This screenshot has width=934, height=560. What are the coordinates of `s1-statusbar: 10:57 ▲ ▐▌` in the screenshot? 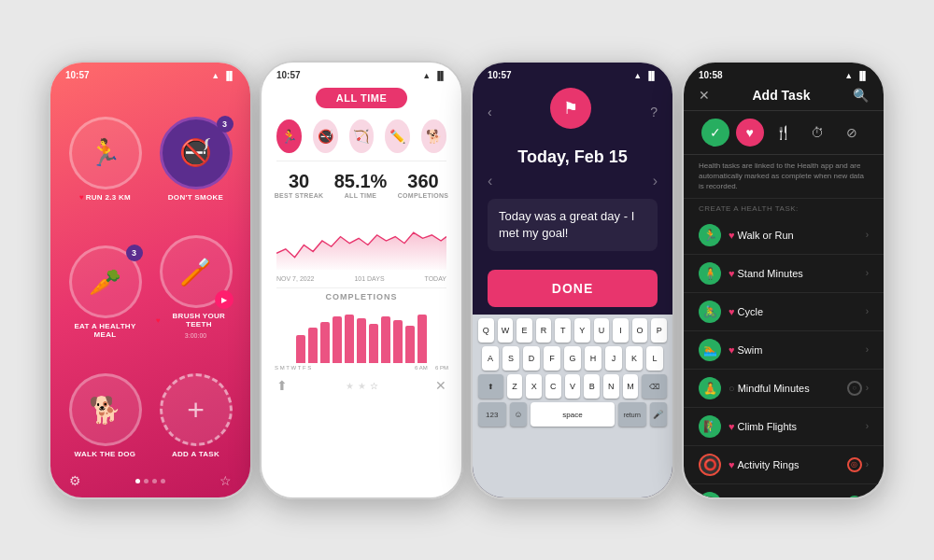 It's located at (150, 73).